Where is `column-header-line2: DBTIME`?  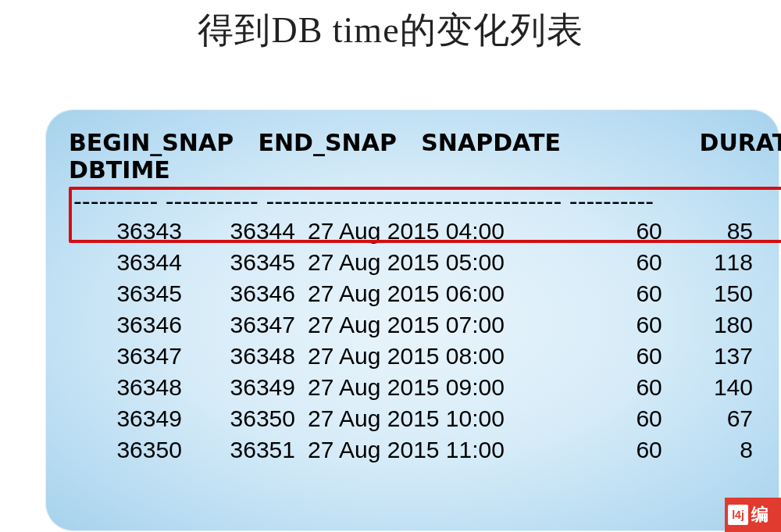
column-header-line2: DBTIME is located at coordinates (412, 170).